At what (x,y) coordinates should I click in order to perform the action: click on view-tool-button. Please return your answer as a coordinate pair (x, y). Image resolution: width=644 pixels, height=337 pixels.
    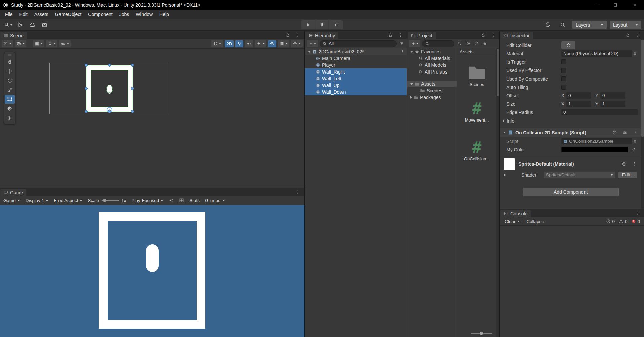
    Looking at the image, I should click on (10, 62).